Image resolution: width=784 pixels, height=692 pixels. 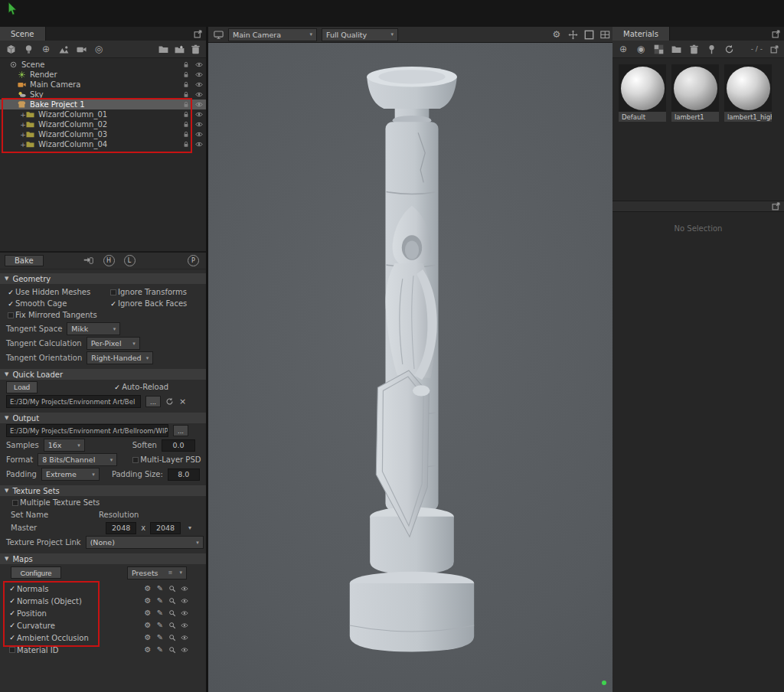 What do you see at coordinates (573, 34) in the screenshot?
I see `pan-icon` at bounding box center [573, 34].